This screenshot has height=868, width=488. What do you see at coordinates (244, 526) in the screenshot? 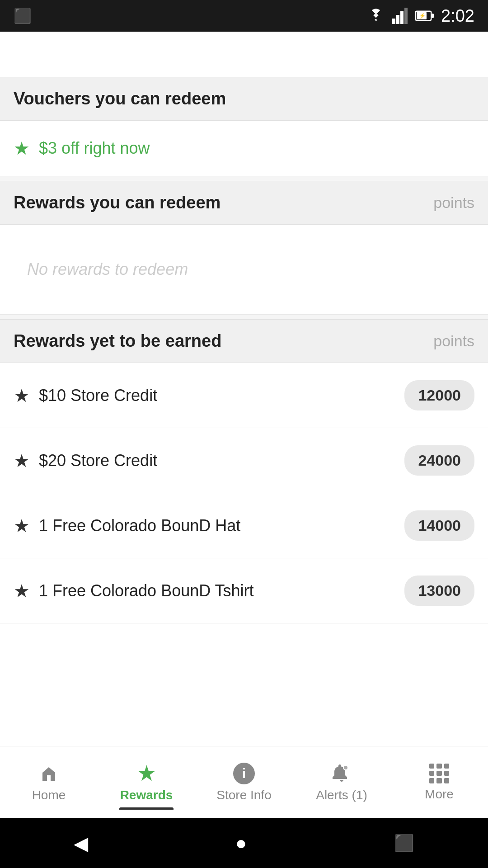
I see `reward-item-2: ★ 1 Free Colorado BounD Hat 14000` at bounding box center [244, 526].